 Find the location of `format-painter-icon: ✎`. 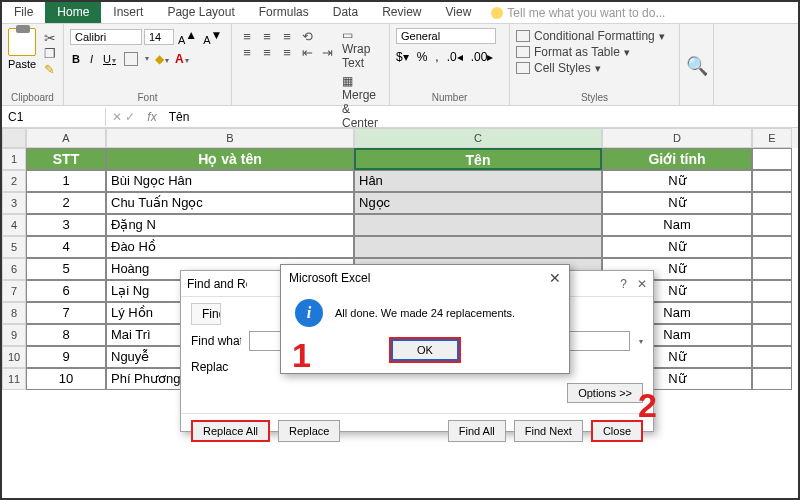

format-painter-icon: ✎ is located at coordinates (52, 69).